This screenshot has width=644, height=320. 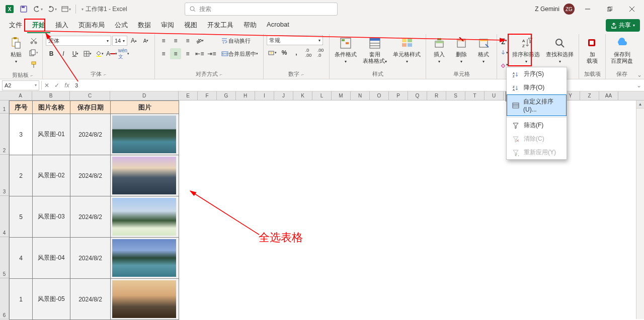 What do you see at coordinates (92, 25) in the screenshot?
I see `tab-页面布局: 页面布局` at bounding box center [92, 25].